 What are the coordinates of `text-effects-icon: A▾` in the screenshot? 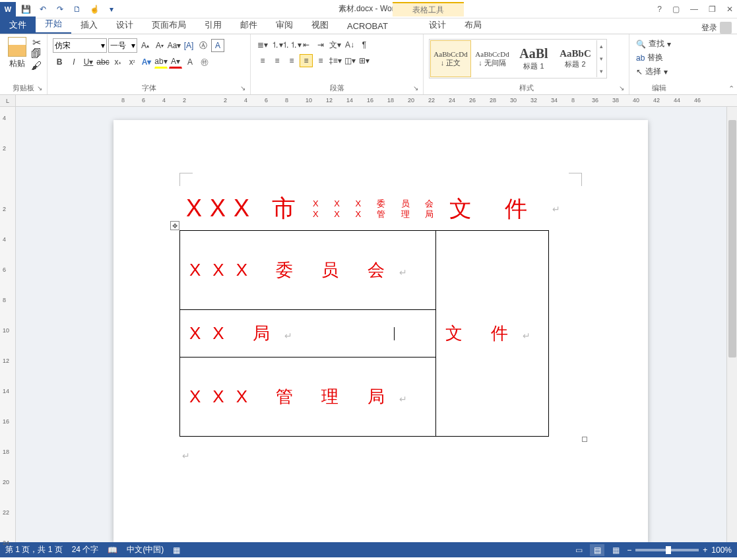 It's located at (146, 62).